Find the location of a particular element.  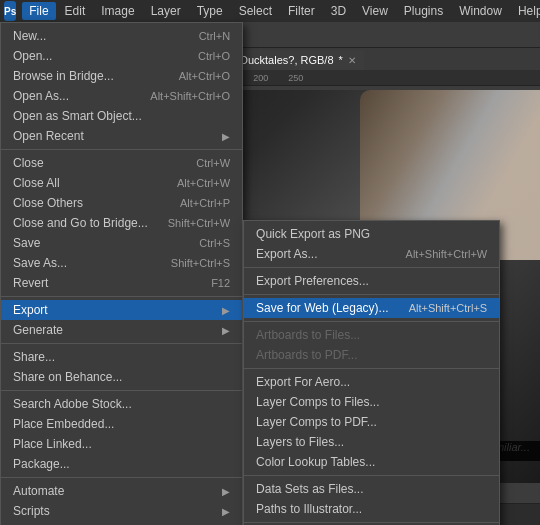

menu-automate: Automate▶ is located at coordinates (122, 491).